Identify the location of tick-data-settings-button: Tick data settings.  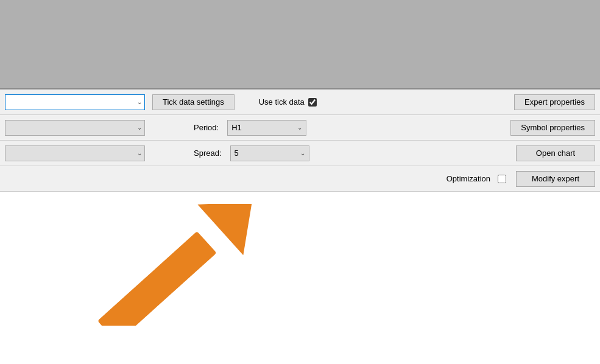
(194, 102).